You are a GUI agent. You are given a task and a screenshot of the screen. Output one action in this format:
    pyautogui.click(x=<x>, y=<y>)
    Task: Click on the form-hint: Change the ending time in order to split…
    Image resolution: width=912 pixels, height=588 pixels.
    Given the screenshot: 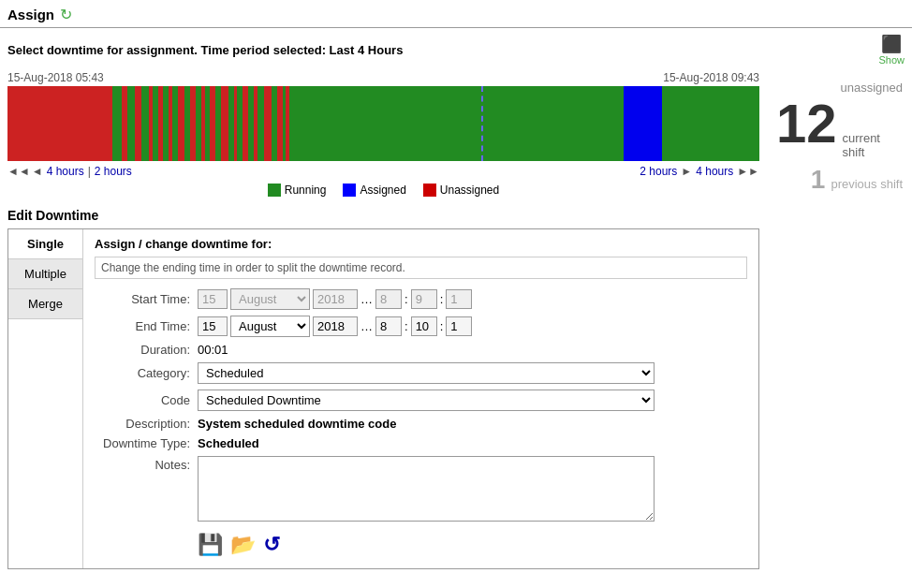 What is the action you would take?
    pyautogui.click(x=421, y=268)
    